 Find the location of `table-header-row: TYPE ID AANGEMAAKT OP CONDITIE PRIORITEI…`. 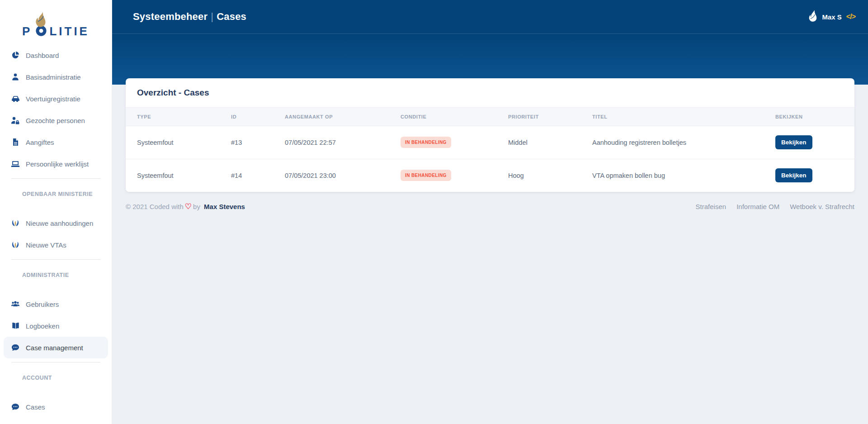

table-header-row: TYPE ID AANGEMAAKT OP CONDITIE PRIORITEI… is located at coordinates (490, 117).